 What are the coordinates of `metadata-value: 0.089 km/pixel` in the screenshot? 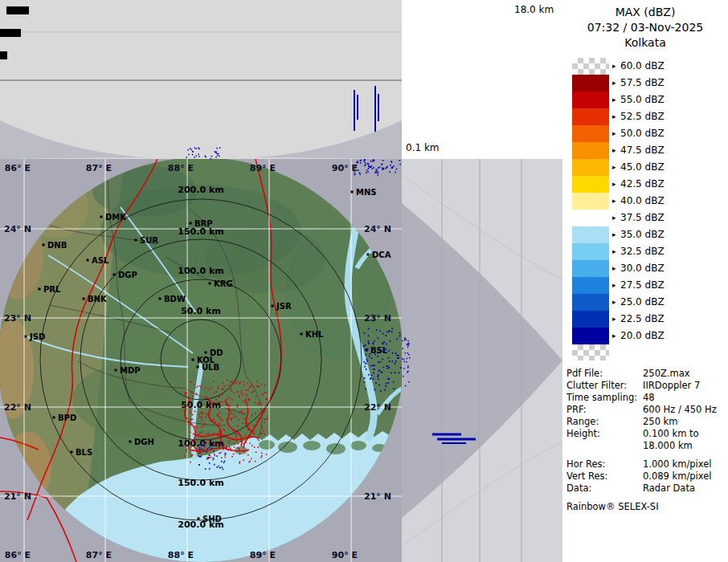 It's located at (685, 477).